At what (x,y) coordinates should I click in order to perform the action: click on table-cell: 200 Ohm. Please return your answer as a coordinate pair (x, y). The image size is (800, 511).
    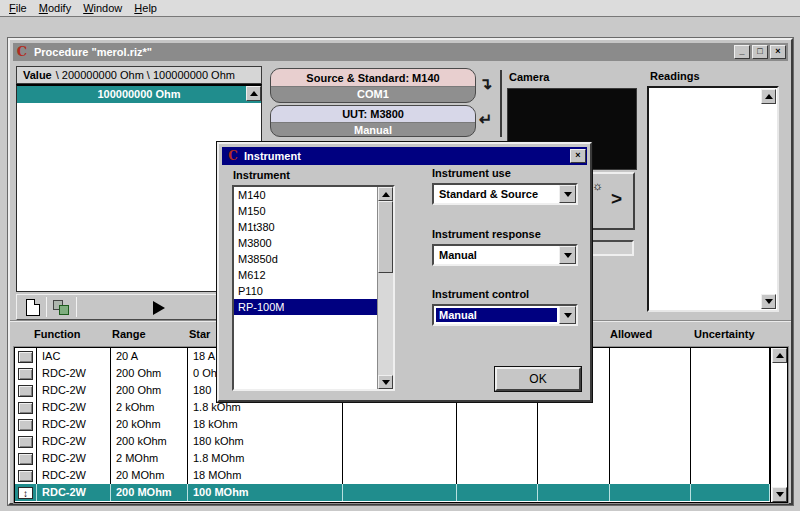
    Looking at the image, I should click on (150, 390).